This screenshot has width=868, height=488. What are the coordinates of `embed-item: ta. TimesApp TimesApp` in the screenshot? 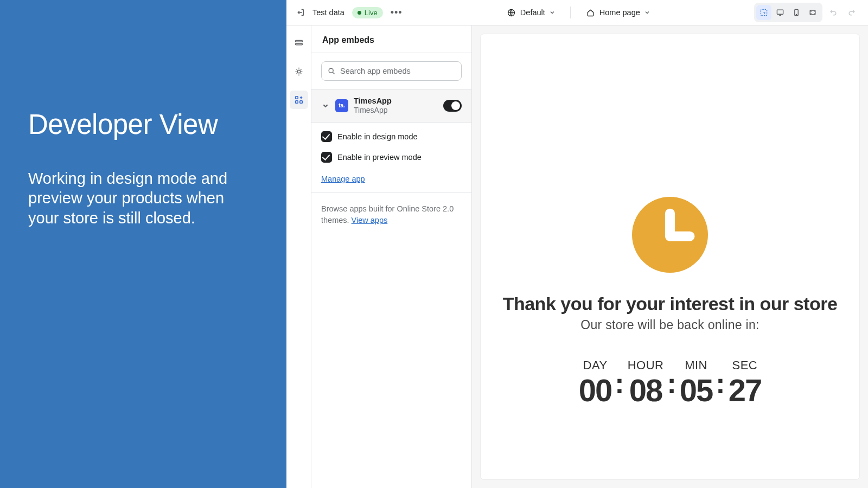 It's located at (392, 106).